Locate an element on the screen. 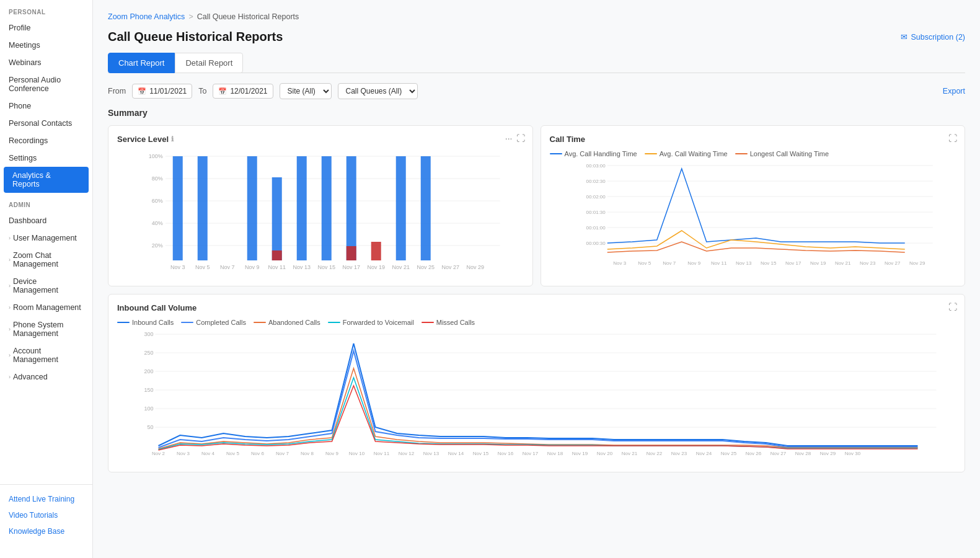 The image size is (980, 558). svg-text: 00:03:00 is located at coordinates (596, 166).